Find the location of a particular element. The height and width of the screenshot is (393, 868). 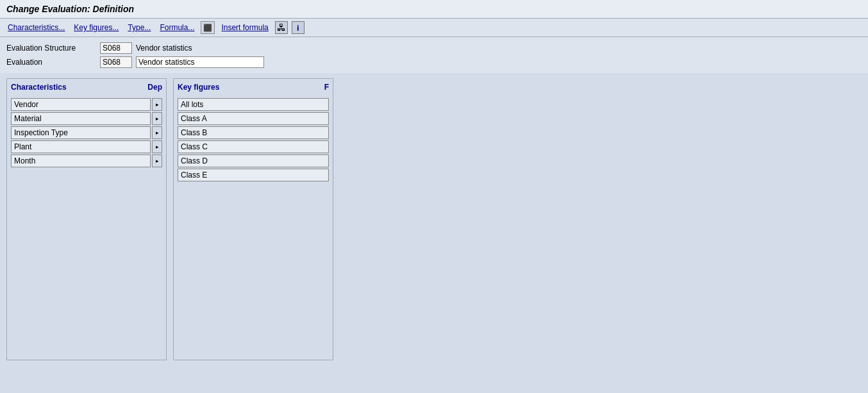

char-item-btn-0: ▸ is located at coordinates (157, 105).